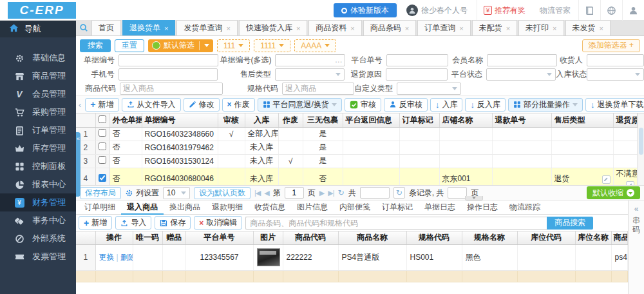 The image size is (644, 294). I want to click on page-tab: 未发货×, so click(588, 28).